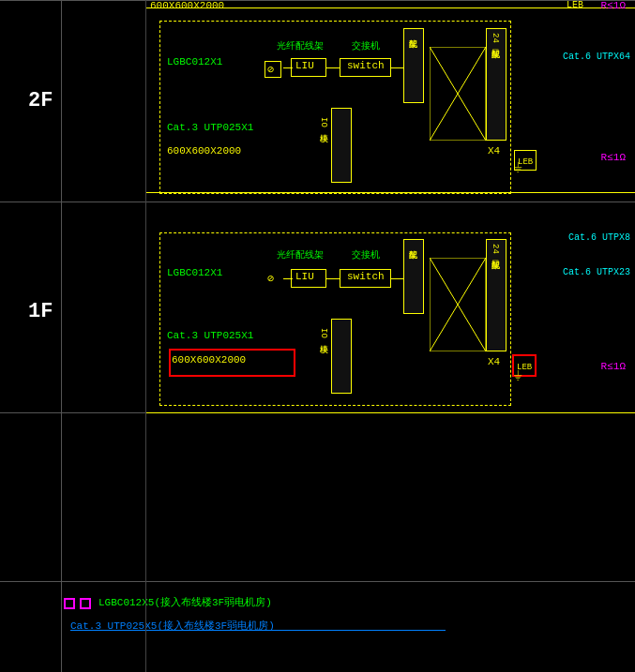 The image size is (635, 672). What do you see at coordinates (366, 46) in the screenshot?
I see `2f-switch-label-top: 交接机` at bounding box center [366, 46].